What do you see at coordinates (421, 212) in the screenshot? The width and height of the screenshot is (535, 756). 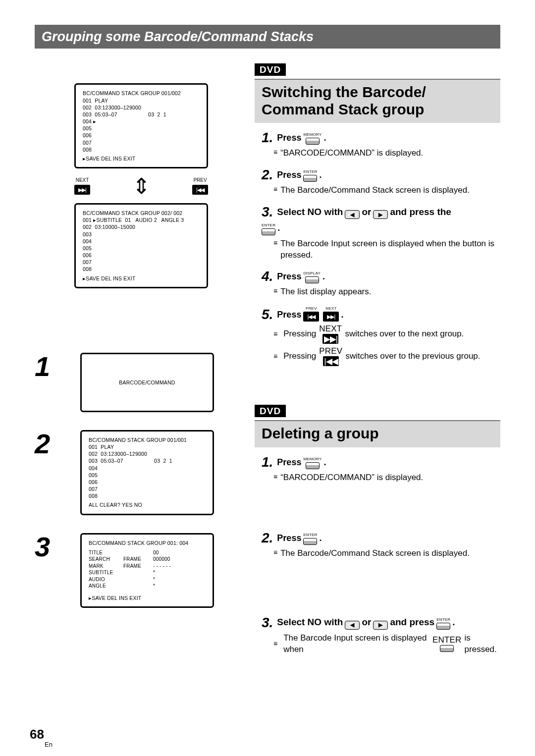 I see `text: and press the` at bounding box center [421, 212].